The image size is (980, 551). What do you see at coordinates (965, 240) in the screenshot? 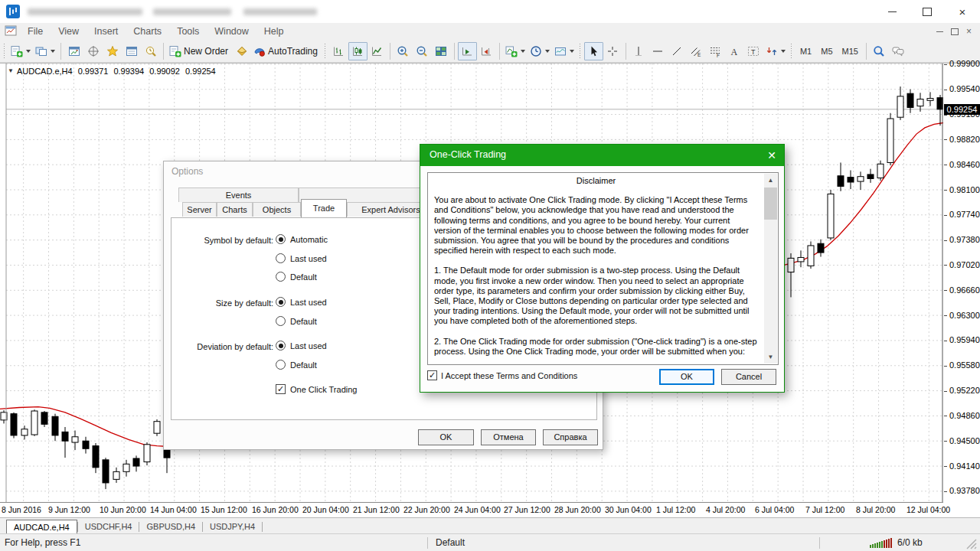
I see `price-tick: 0.97380` at bounding box center [965, 240].